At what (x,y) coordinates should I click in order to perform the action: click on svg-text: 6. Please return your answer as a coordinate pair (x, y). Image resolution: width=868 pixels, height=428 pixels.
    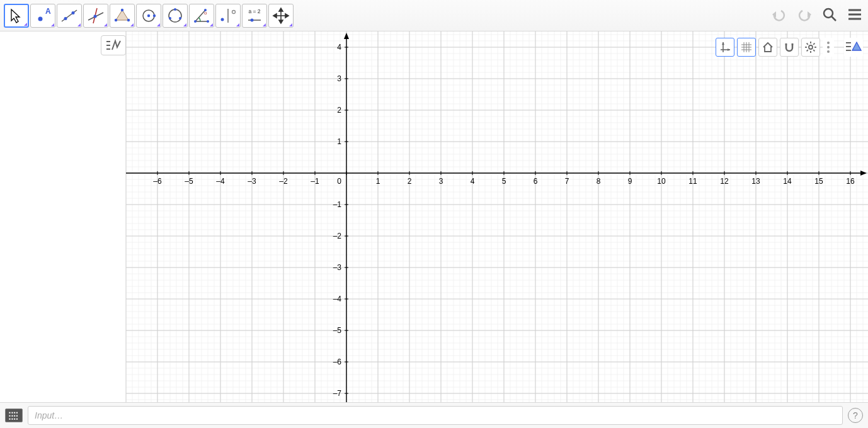
    Looking at the image, I should click on (535, 181).